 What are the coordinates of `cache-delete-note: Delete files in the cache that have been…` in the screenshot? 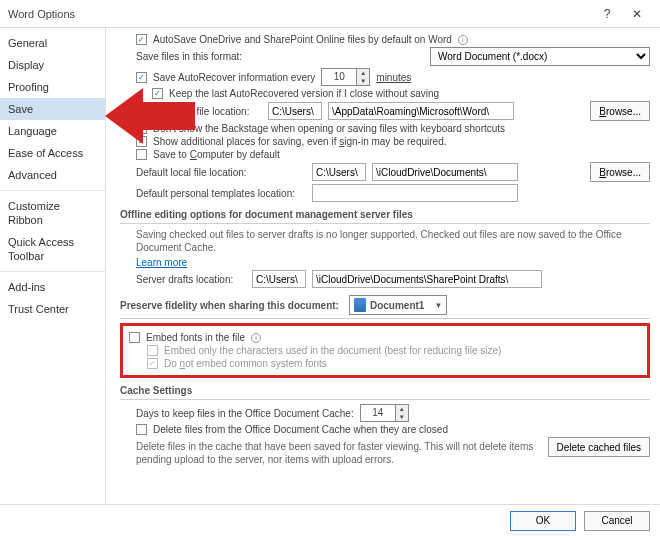 It's located at (339, 453).